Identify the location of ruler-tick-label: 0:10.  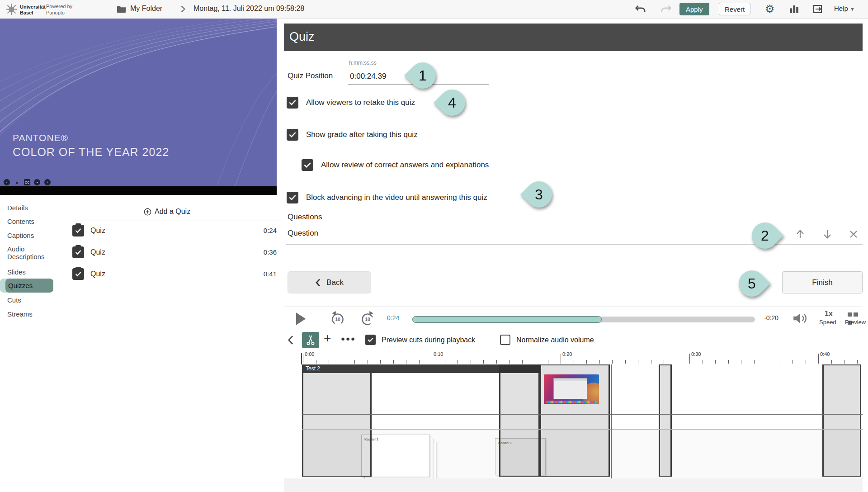
(439, 354).